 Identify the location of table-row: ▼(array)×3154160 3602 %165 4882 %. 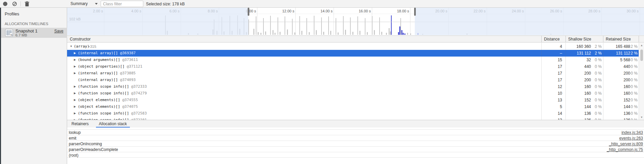
(353, 47).